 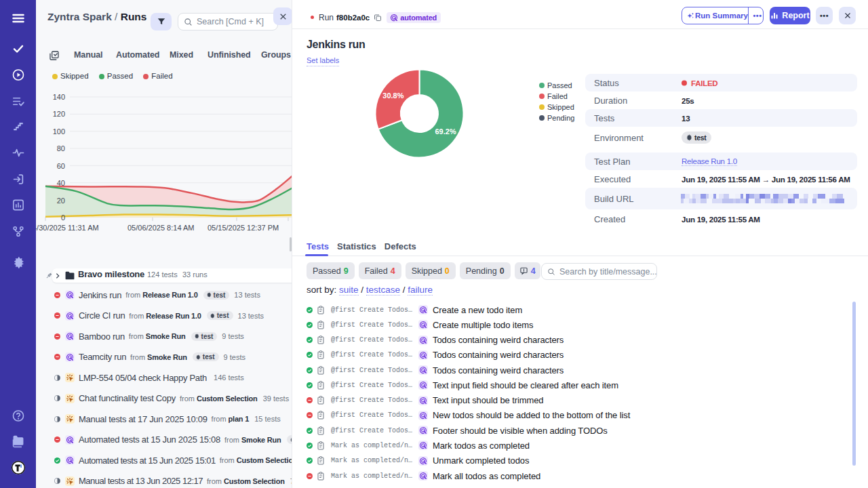 What do you see at coordinates (393, 96) in the screenshot?
I see `svg-text: 30.8%` at bounding box center [393, 96].